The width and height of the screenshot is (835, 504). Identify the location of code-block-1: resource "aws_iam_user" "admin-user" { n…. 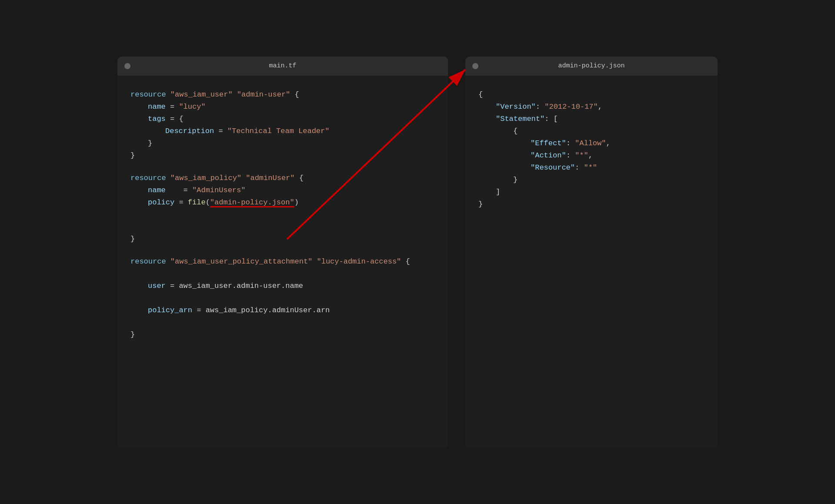
(283, 125).